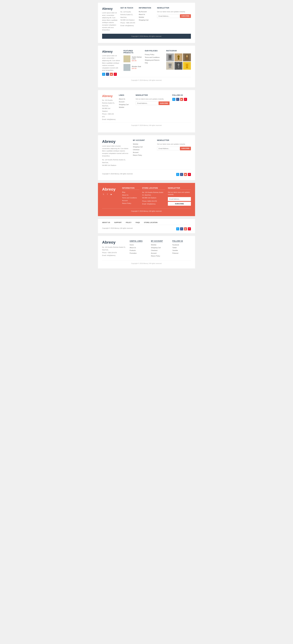 The image size is (293, 644). What do you see at coordinates (189, 229) in the screenshot?
I see `footer6-pinterest-icon: P` at bounding box center [189, 229].